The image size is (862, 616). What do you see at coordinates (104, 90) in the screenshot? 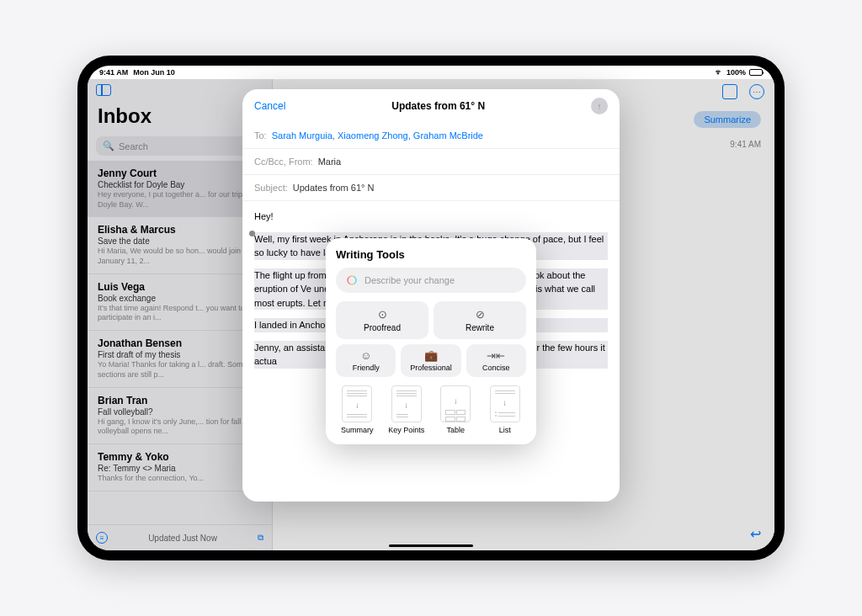
I see `sidebar-toggle-icon` at bounding box center [104, 90].